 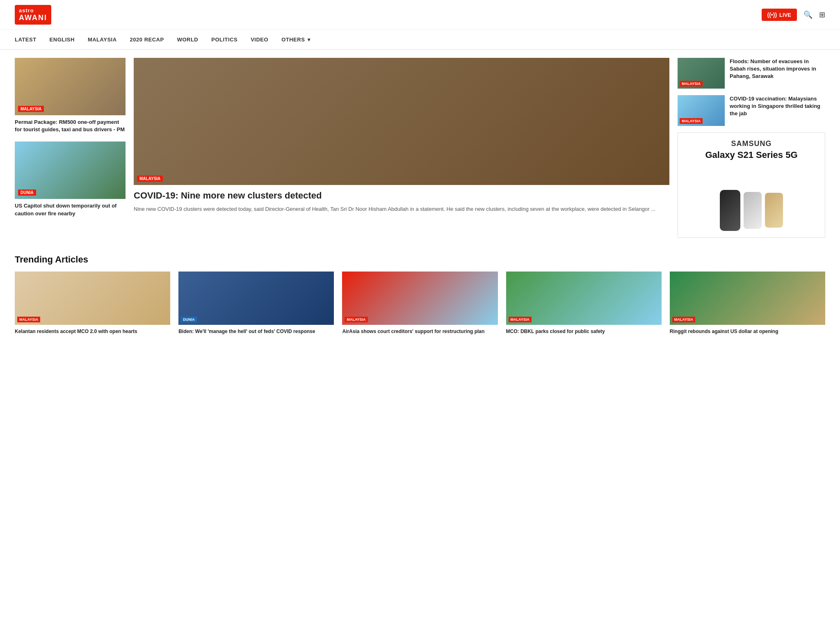 I want to click on right-article-1: MALAYSIA COVID-19 vaccination: Malaysian…, so click(x=751, y=111).